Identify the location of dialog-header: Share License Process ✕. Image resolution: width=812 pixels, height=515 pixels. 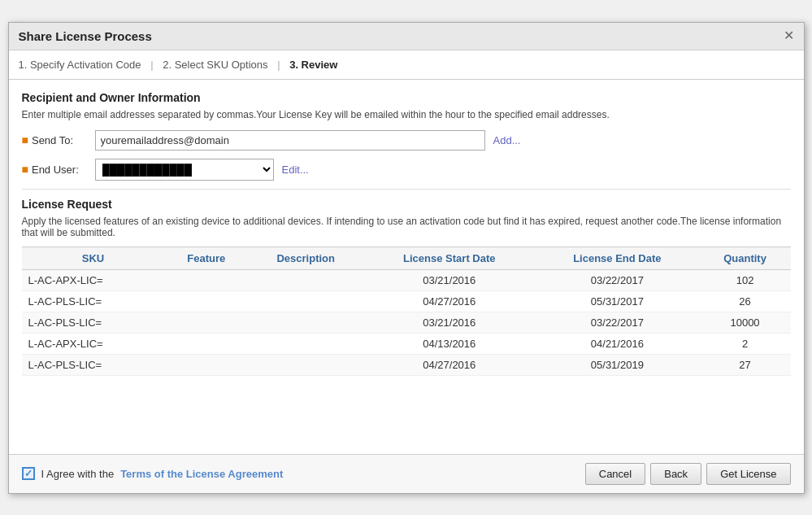
(406, 37).